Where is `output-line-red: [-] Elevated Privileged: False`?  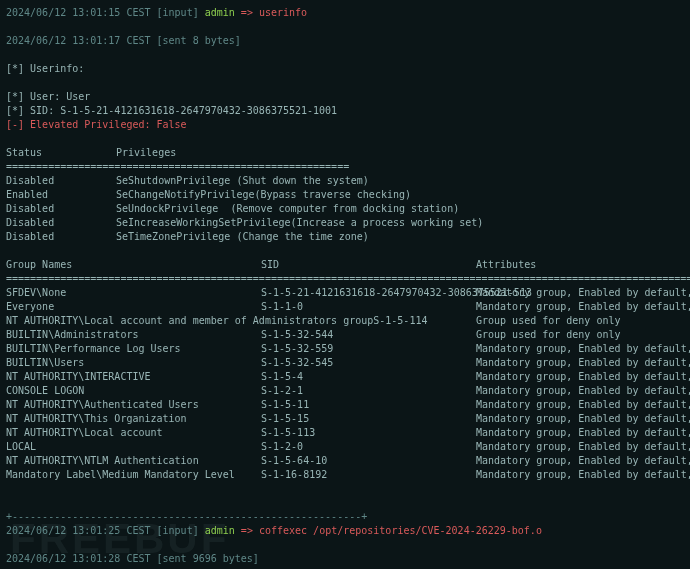 output-line-red: [-] Elevated Privileged: False is located at coordinates (345, 125).